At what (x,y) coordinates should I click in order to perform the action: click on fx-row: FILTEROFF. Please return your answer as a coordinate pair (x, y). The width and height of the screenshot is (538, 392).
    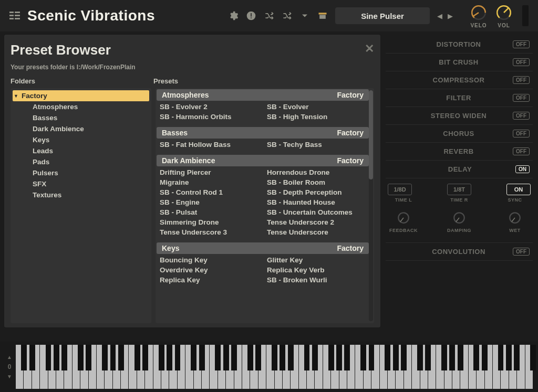
    Looking at the image, I should click on (459, 98).